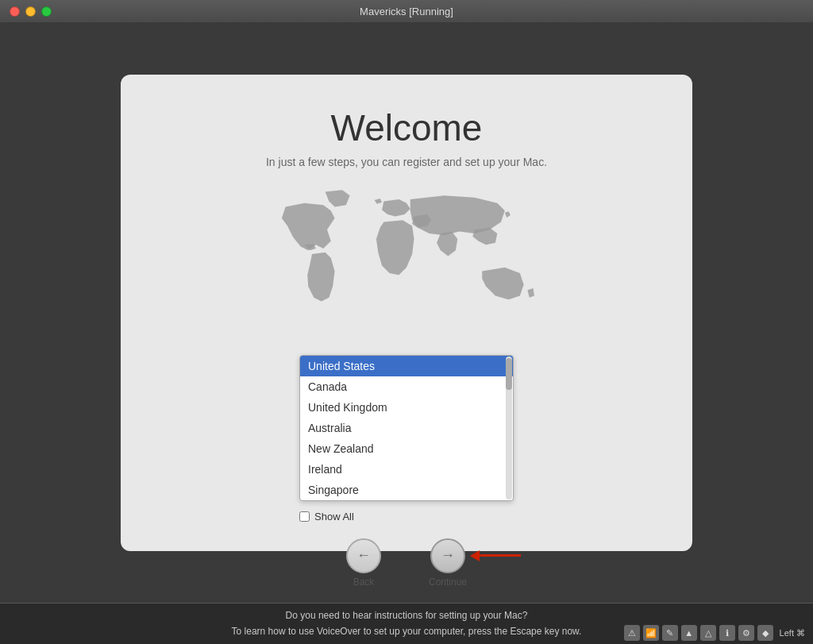 The image size is (813, 644). Describe the element at coordinates (406, 623) in the screenshot. I see `bottom-bar: Do you need to hear instructions for set…` at that location.